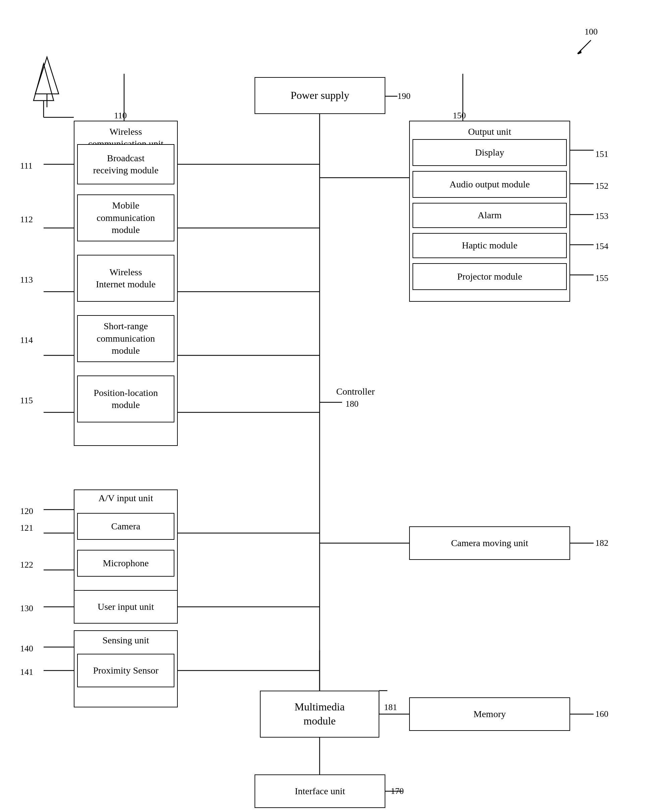  I want to click on ref-100-arrow, so click(584, 47).